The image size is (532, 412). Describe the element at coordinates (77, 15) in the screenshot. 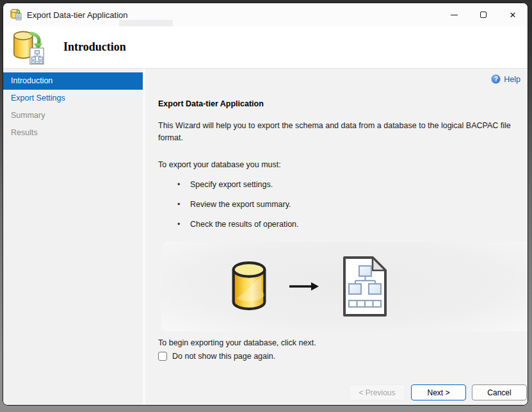

I see `window-title: Export Data-tier Application` at that location.